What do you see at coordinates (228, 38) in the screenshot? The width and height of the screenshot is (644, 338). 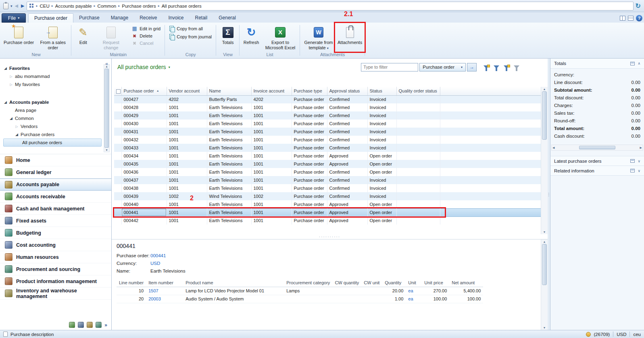 I see `totals-button: Σ Totals` at bounding box center [228, 38].